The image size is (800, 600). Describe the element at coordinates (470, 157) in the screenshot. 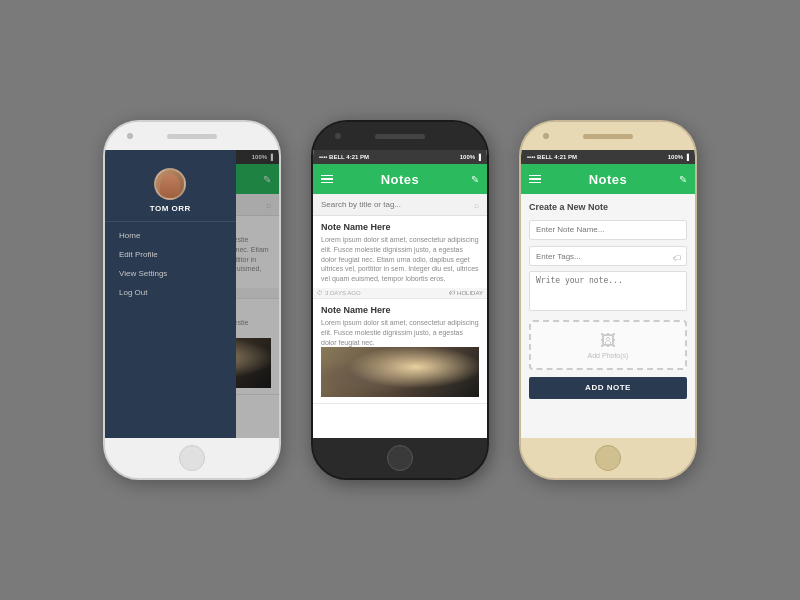

I see `status-right-2: 100% ▐` at that location.